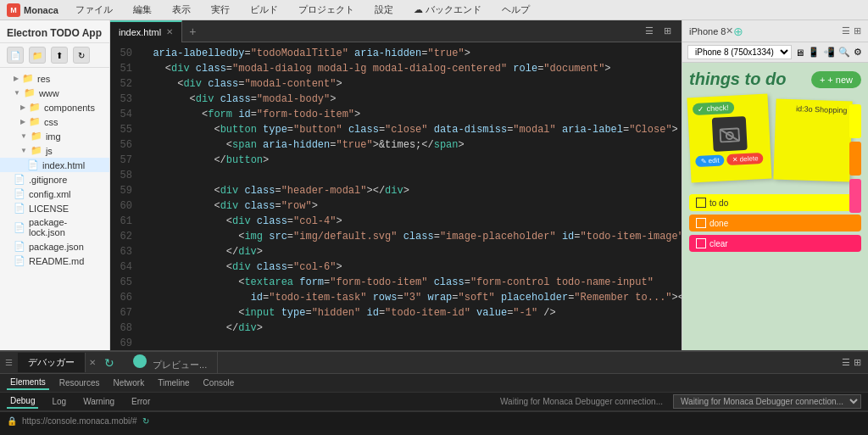 The width and height of the screenshot is (868, 435). Describe the element at coordinates (141, 402) in the screenshot. I see `debug-subtab-error: Error` at that location.